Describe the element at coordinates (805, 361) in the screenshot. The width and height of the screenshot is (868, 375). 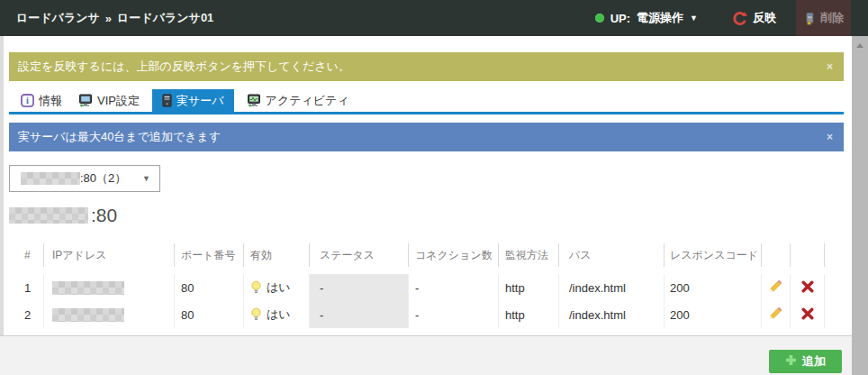
I see `add-server-button: 追加` at that location.